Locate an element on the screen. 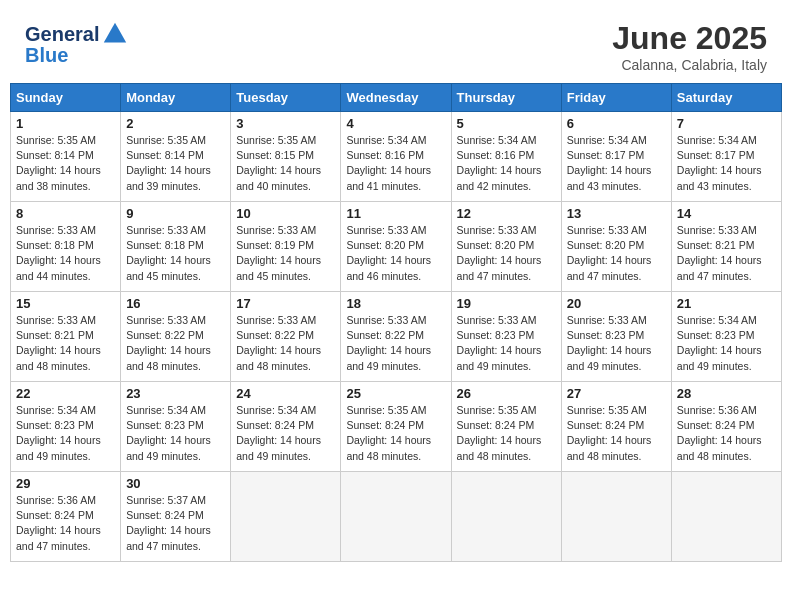  cell-info: Sunrise: 5:34 AMSunset: 8:17 PMDaylight:… is located at coordinates (616, 164).